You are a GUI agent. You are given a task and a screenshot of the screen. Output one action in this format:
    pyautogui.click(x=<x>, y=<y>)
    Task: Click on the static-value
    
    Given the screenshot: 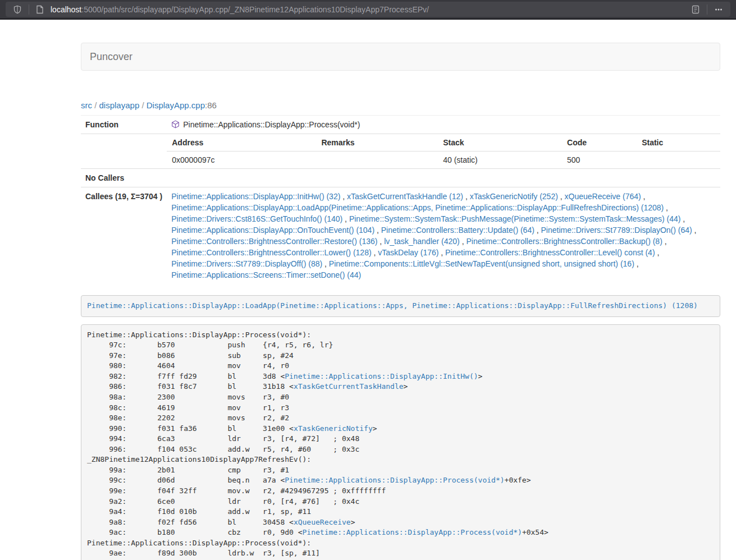 What is the action you would take?
    pyautogui.click(x=678, y=160)
    